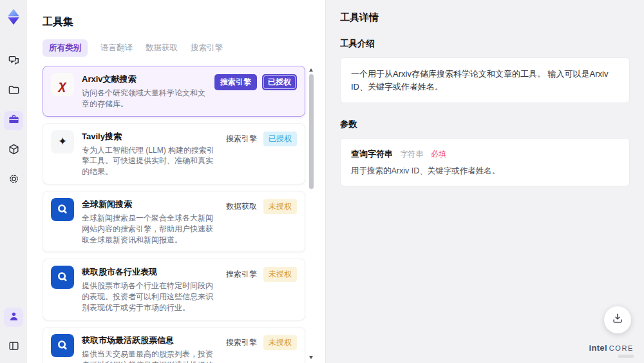  What do you see at coordinates (178, 48) in the screenshot?
I see `category-tabs: 所有类别语言翻译数据获取搜索引擎` at bounding box center [178, 48].